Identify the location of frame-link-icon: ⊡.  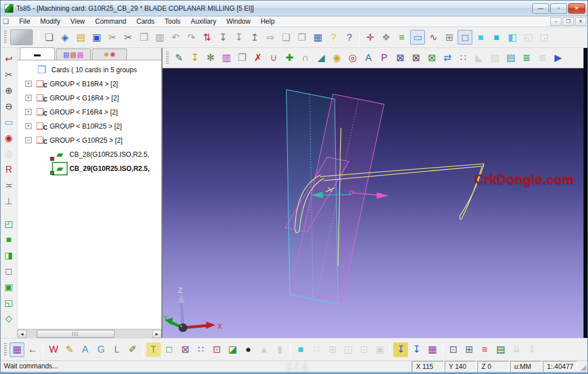
(453, 350).